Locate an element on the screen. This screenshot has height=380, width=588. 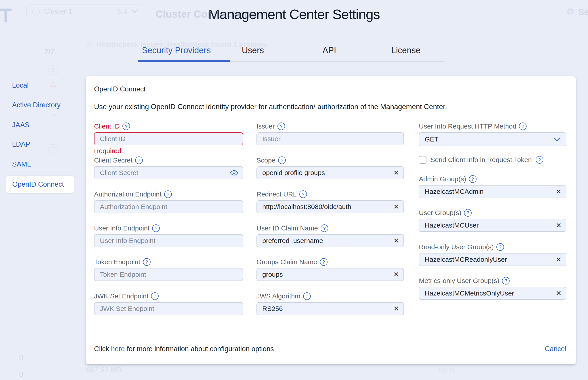
scope-label: Scope is located at coordinates (266, 160).